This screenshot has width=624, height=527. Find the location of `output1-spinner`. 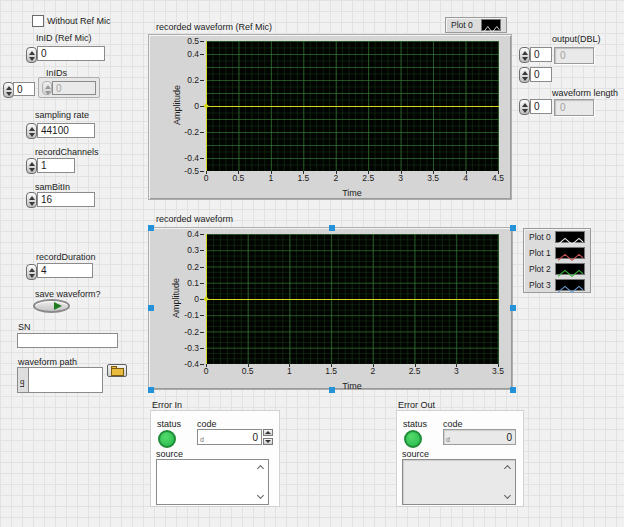

output1-spinner is located at coordinates (524, 55).